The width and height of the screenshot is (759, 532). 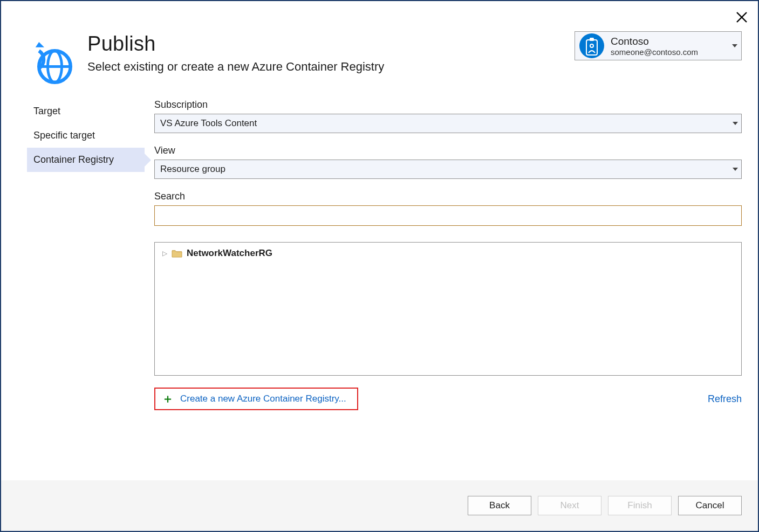 I want to click on publish-globe-icon, so click(x=51, y=63).